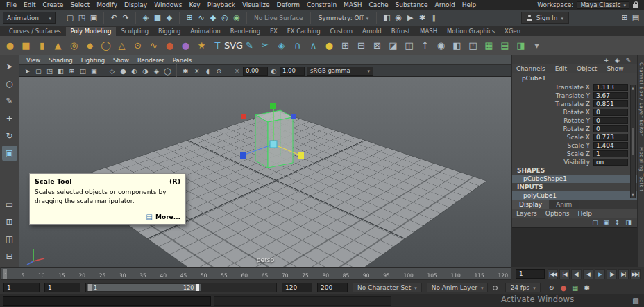 The height and width of the screenshot is (307, 644). I want to click on attribute-value-field: 0.773, so click(611, 137).